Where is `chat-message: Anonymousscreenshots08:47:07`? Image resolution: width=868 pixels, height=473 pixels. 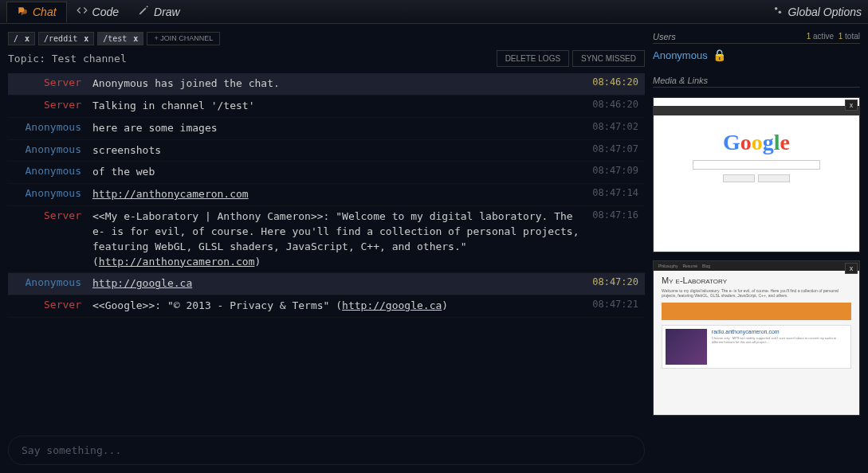 chat-message: Anonymousscreenshots08:47:07 is located at coordinates (327, 151).